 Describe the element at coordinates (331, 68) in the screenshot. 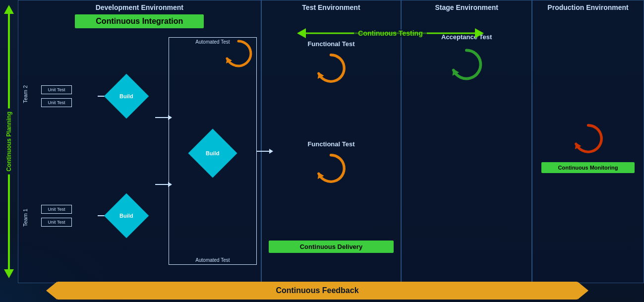

I see `functional-test-1-arrow` at that location.